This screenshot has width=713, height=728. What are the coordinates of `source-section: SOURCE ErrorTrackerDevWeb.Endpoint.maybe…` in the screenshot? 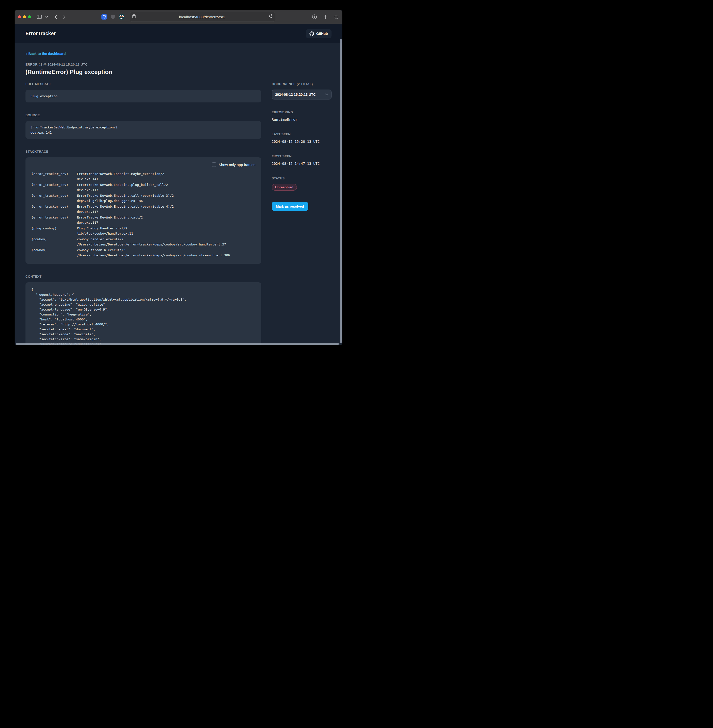 It's located at (143, 126).